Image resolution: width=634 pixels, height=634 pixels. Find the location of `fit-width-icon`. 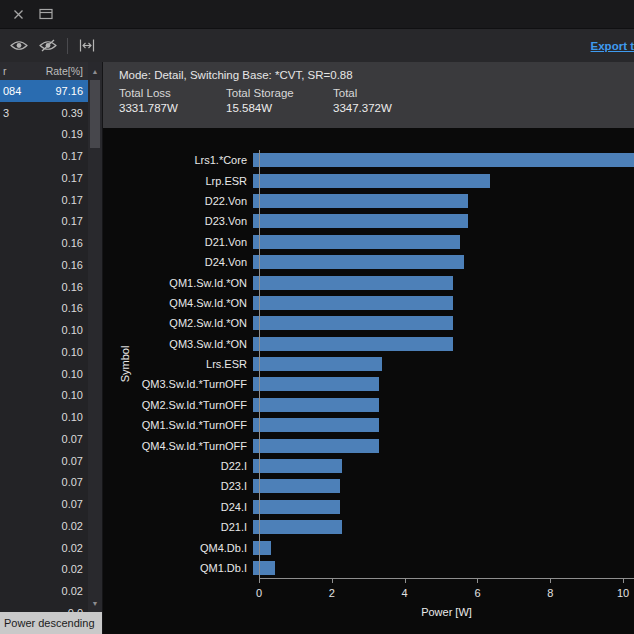

fit-width-icon is located at coordinates (87, 46).